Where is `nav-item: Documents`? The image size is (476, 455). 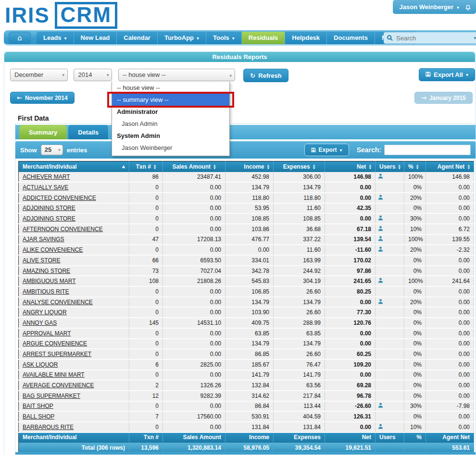 nav-item: Documents is located at coordinates (351, 38).